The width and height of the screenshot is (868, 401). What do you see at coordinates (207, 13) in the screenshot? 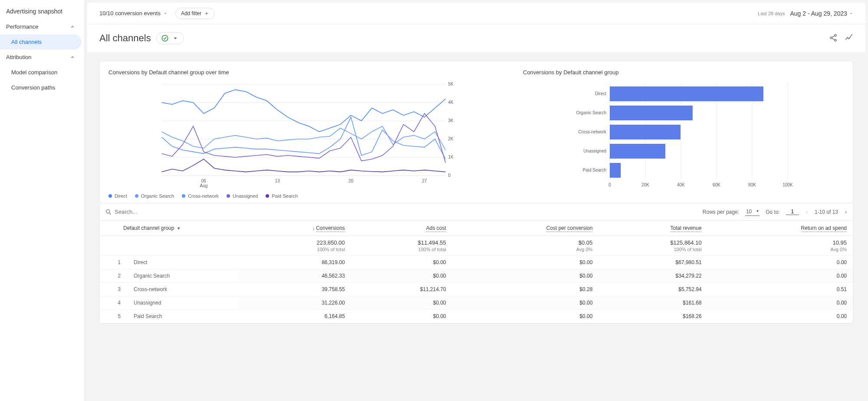
I see `plus-icon` at bounding box center [207, 13].